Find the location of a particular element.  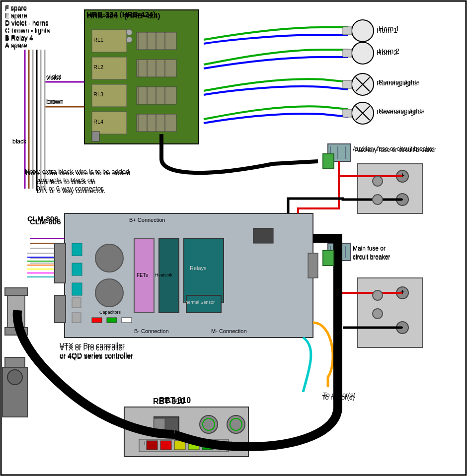

running-lights-label: Running lights is located at coordinates (399, 82).